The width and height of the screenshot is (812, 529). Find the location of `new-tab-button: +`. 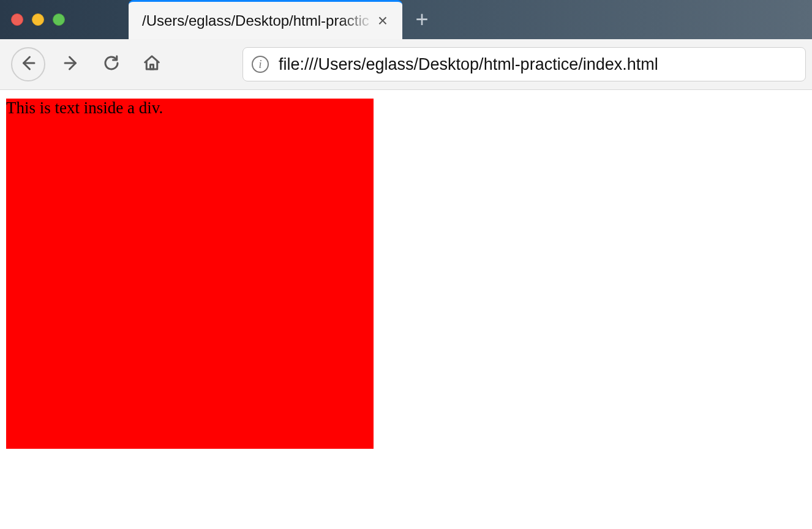

new-tab-button: + is located at coordinates (422, 20).